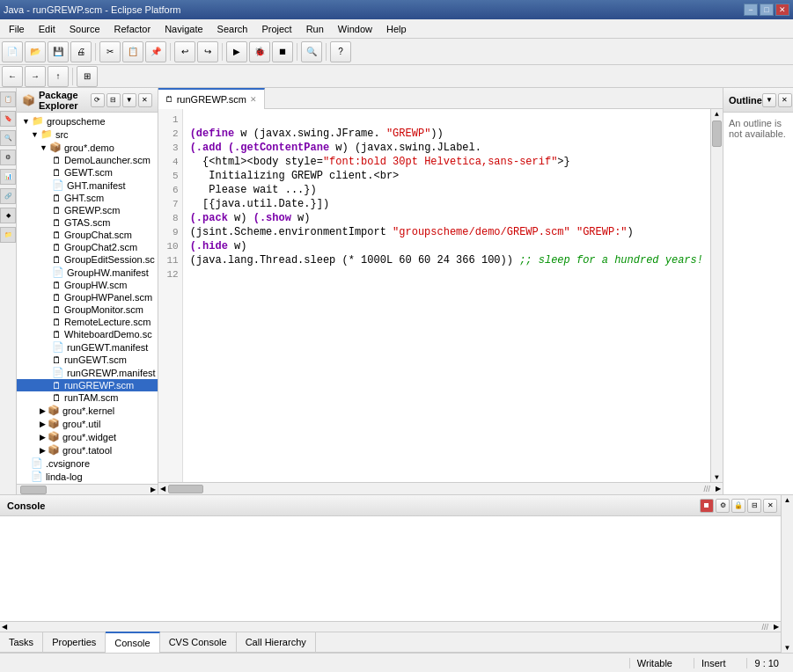  Describe the element at coordinates (87, 223) in the screenshot. I see `tree-item-gtas: 🗒 GTAS.scm` at that location.